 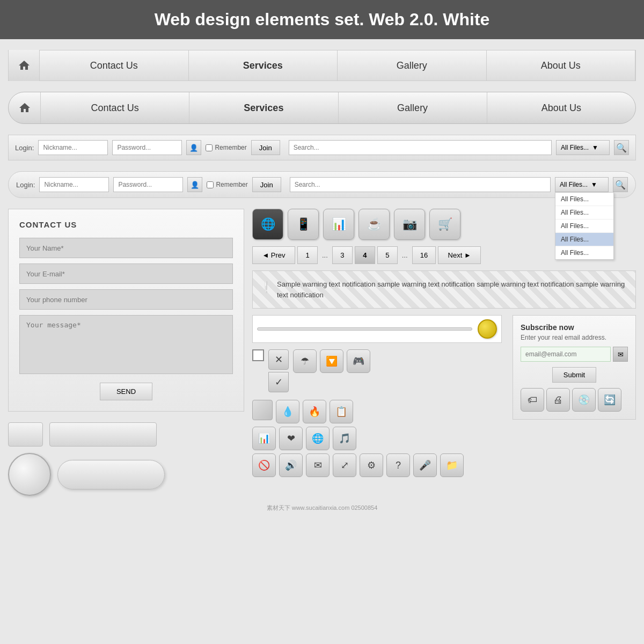 What do you see at coordinates (268, 224) in the screenshot?
I see `icon-btn-globe: 🌐` at bounding box center [268, 224].